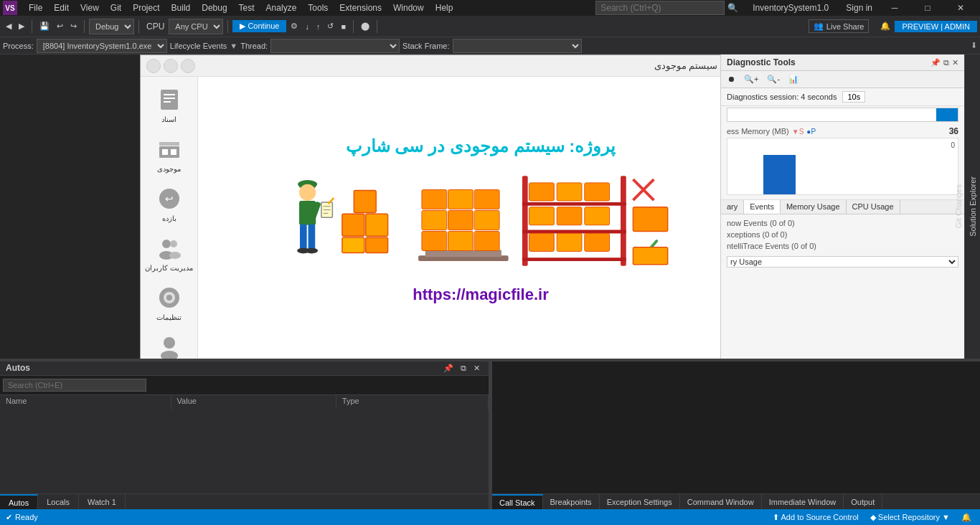 Image resolution: width=980 pixels, height=525 pixels. I want to click on app-close-button: ✕, so click(154, 66).